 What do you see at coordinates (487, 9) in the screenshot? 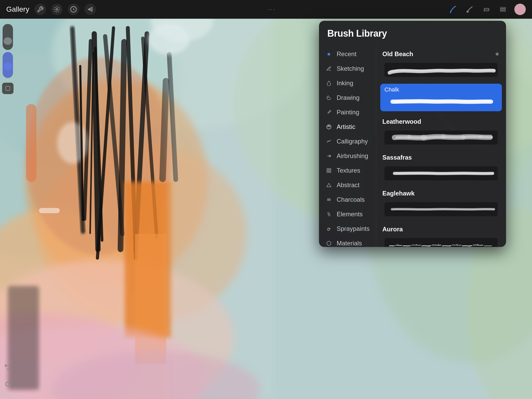
I see `topbar-right` at bounding box center [487, 9].